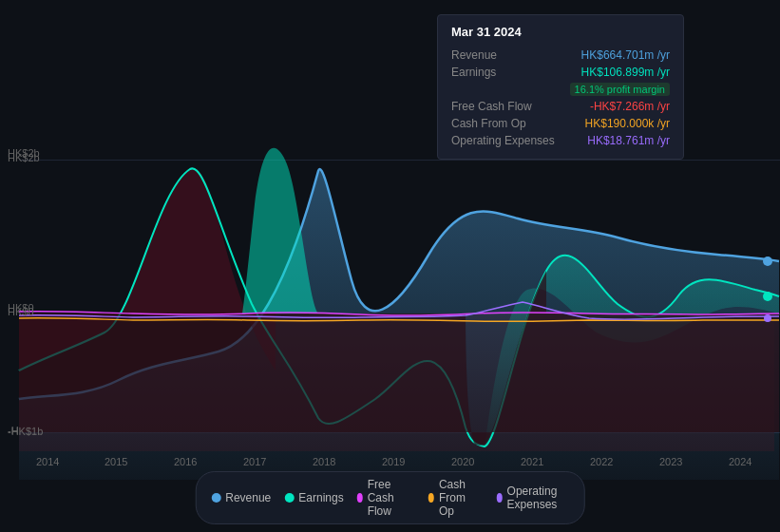  I want to click on legend-item-revenue: Revenue, so click(241, 498).